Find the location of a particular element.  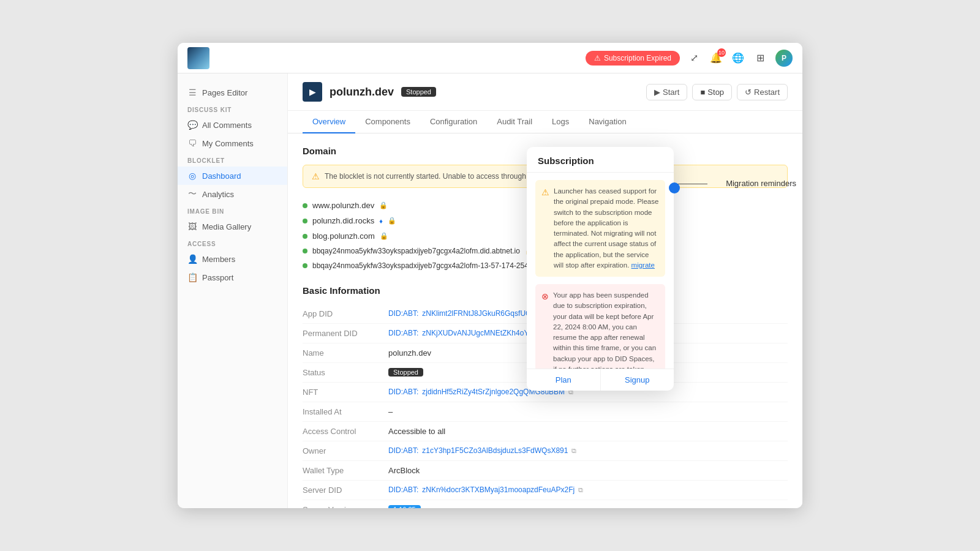

grid-icon: ⊞ is located at coordinates (760, 58).